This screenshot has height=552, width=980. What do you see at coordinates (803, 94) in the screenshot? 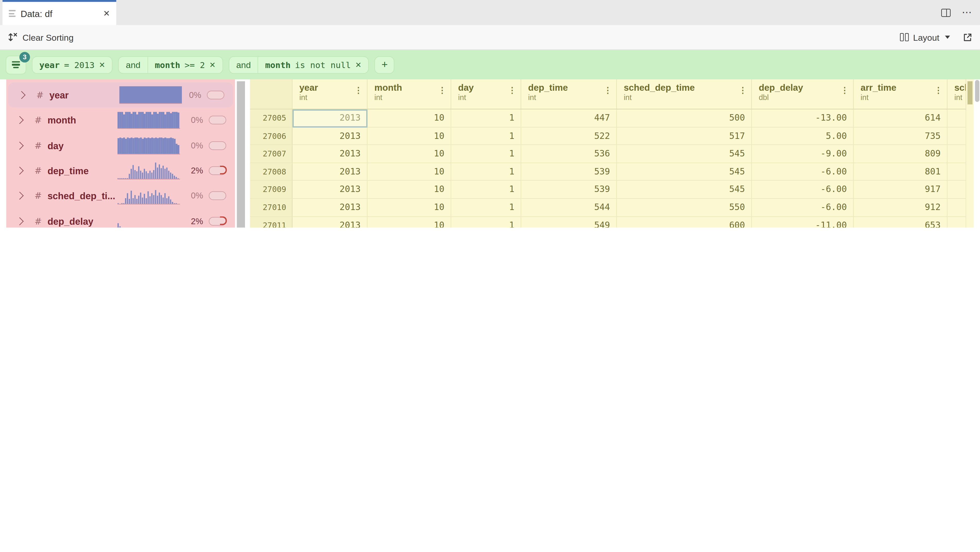
I see `column-header-dep_delay: dep_delaydbl⋮` at bounding box center [803, 94].